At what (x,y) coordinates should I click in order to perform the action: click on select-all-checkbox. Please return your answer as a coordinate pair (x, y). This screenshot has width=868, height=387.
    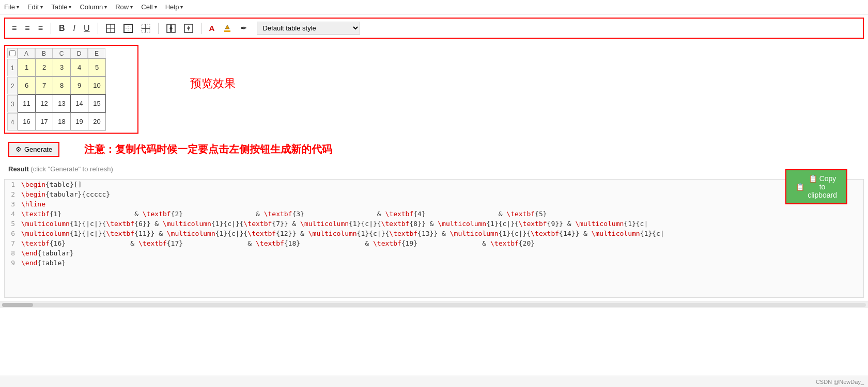
    Looking at the image, I should click on (12, 53).